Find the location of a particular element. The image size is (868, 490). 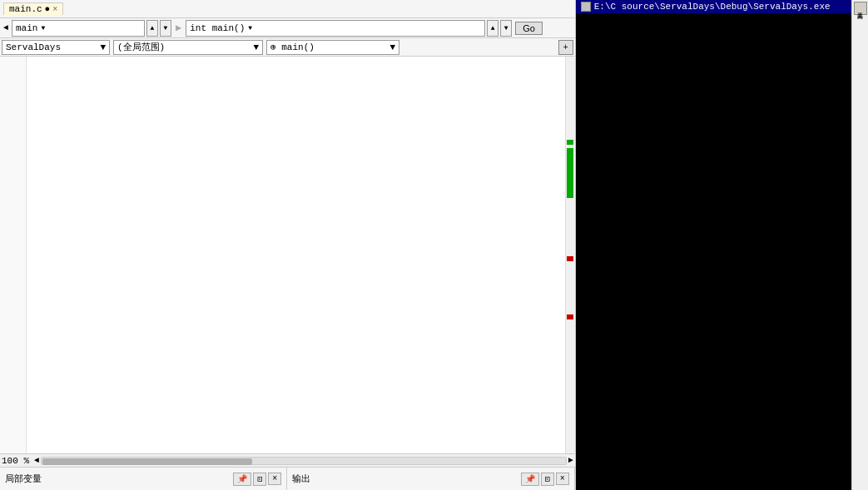

tab-bar: main.c ● × is located at coordinates (288, 9).